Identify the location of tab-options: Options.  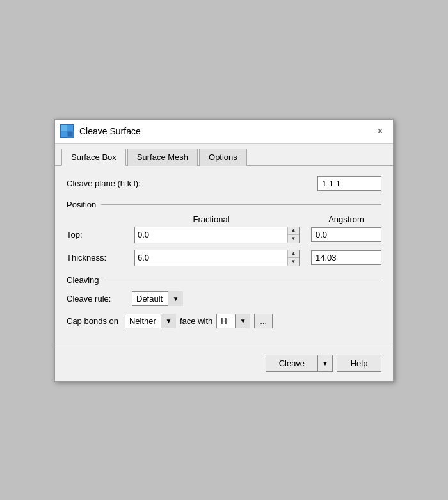
(223, 157).